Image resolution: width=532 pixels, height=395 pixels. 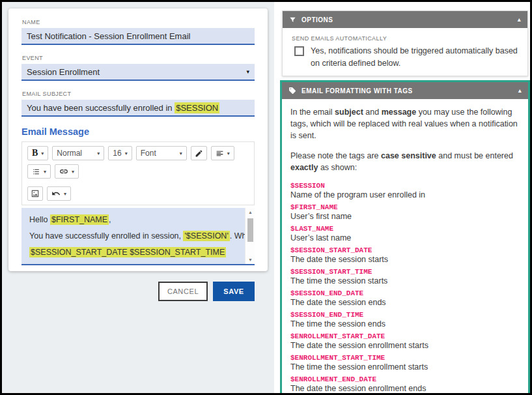 I want to click on tag-entry: $SESSION Name of the program user enroll…, so click(x=405, y=191).